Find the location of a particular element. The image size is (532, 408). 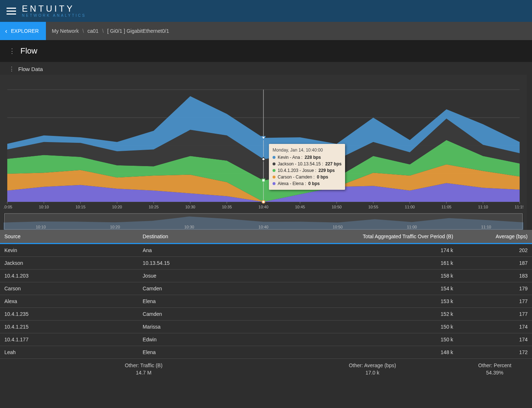

cell-avg: 187 is located at coordinates (495, 263).